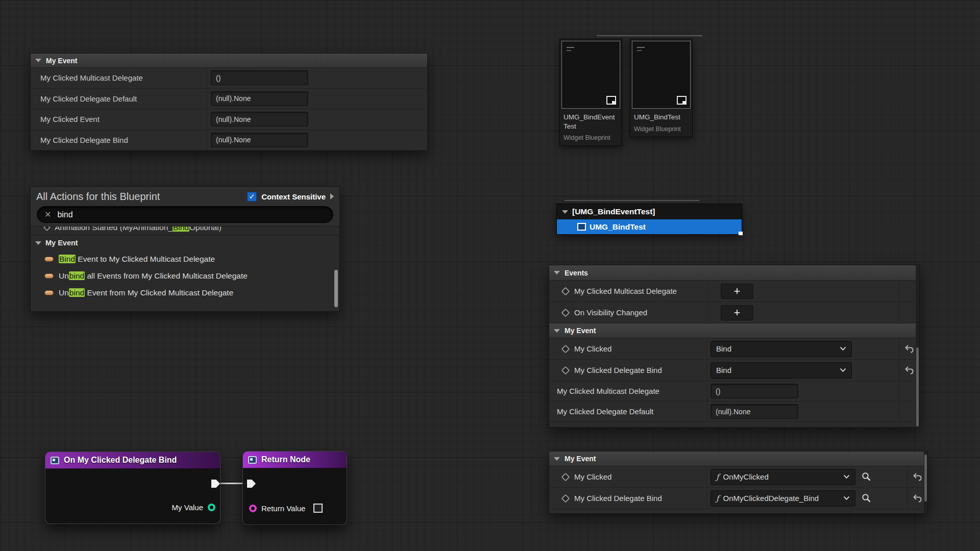  What do you see at coordinates (618, 498) in the screenshot?
I see `property-label: My Clicked Delegate Bind` at bounding box center [618, 498].